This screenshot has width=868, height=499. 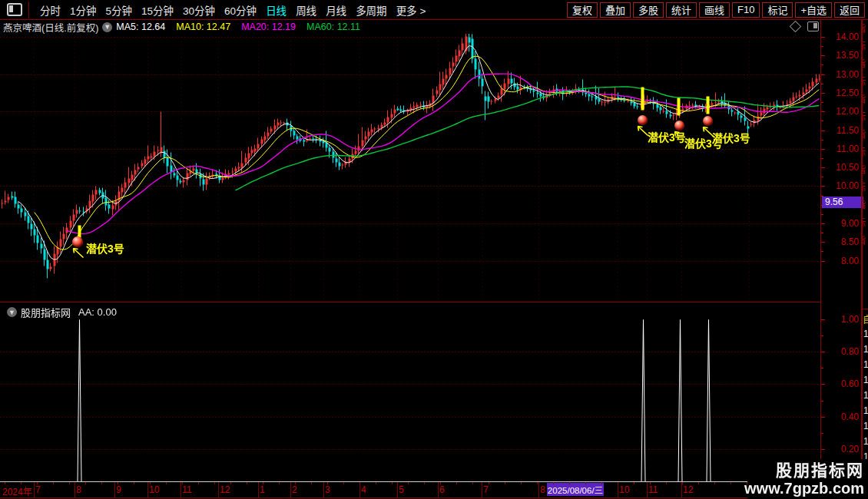 I want to click on site-watermark: 股朋指标网 www.7gpzb.com, so click(x=808, y=479).